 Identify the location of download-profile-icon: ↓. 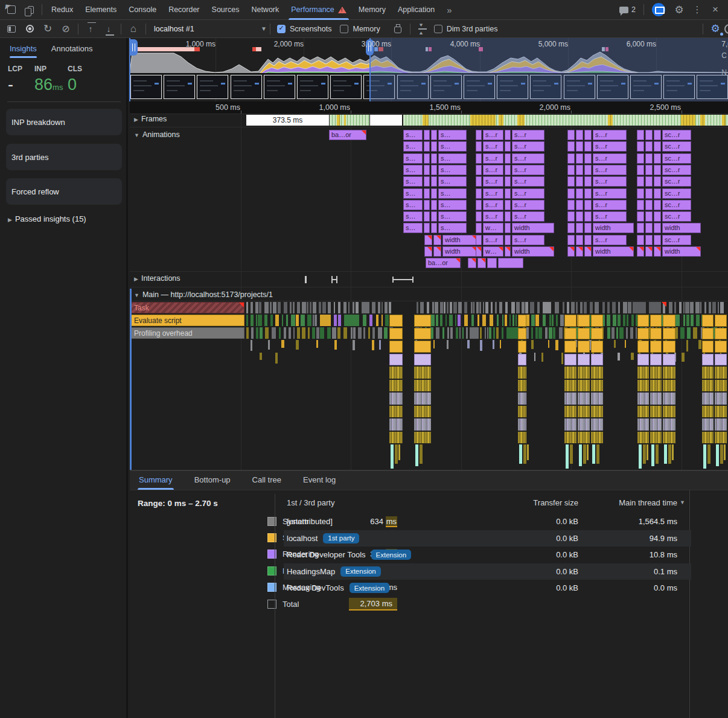
(109, 29).